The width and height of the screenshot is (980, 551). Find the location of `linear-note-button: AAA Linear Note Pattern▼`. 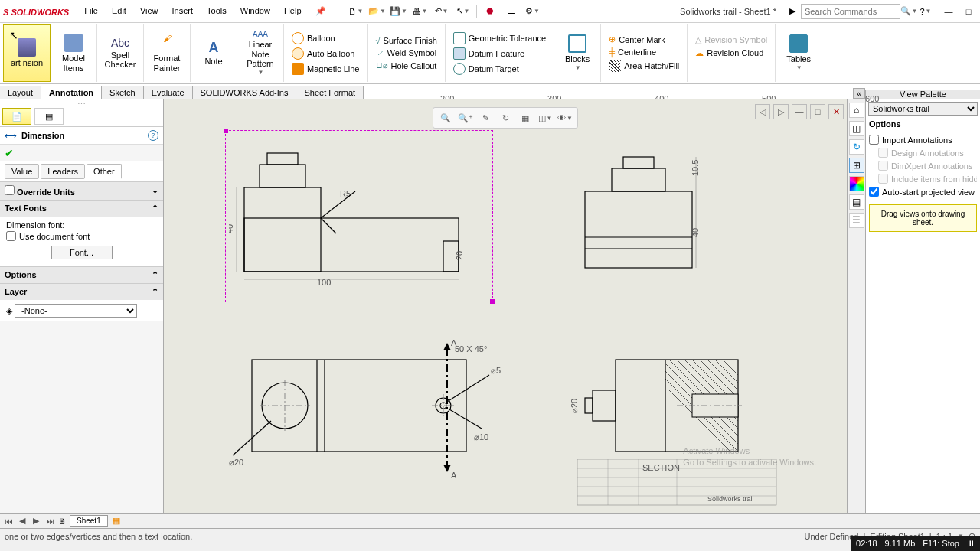

linear-note-button: AAA Linear Note Pattern▼ is located at coordinates (260, 53).